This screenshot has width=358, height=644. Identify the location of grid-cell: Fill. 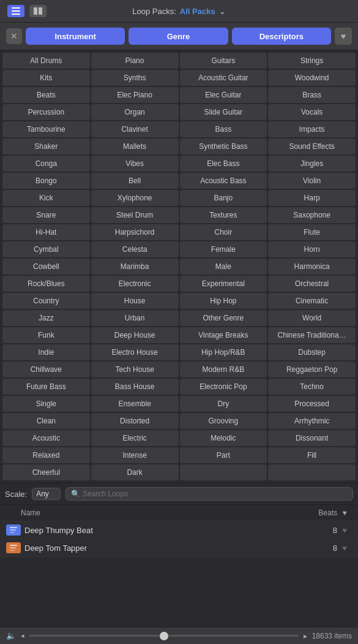
(312, 455).